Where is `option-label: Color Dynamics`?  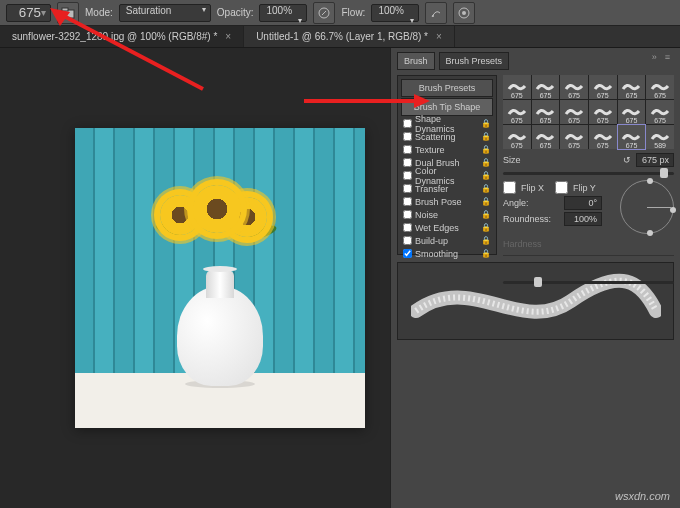 option-label: Color Dynamics is located at coordinates (446, 176).